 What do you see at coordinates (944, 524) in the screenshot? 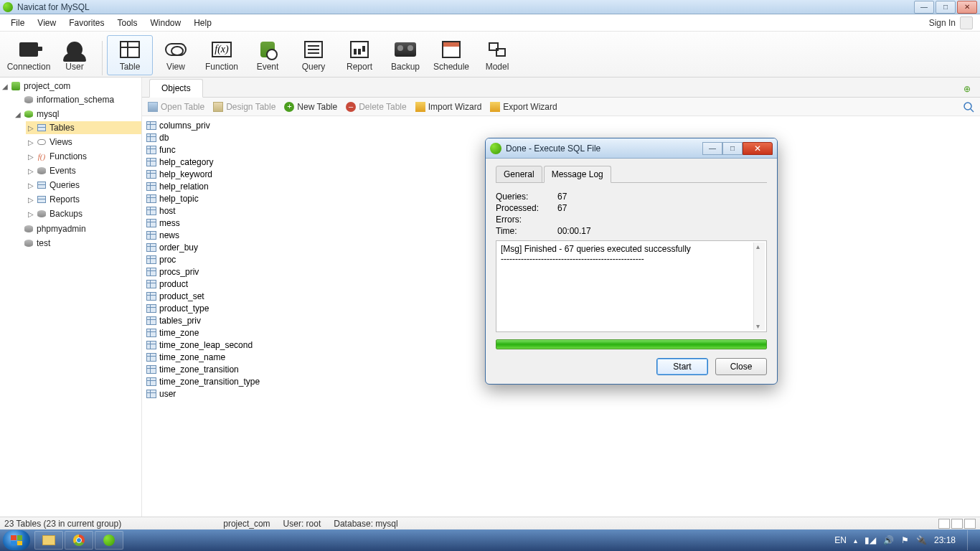
I see `view-list-button` at bounding box center [944, 524].